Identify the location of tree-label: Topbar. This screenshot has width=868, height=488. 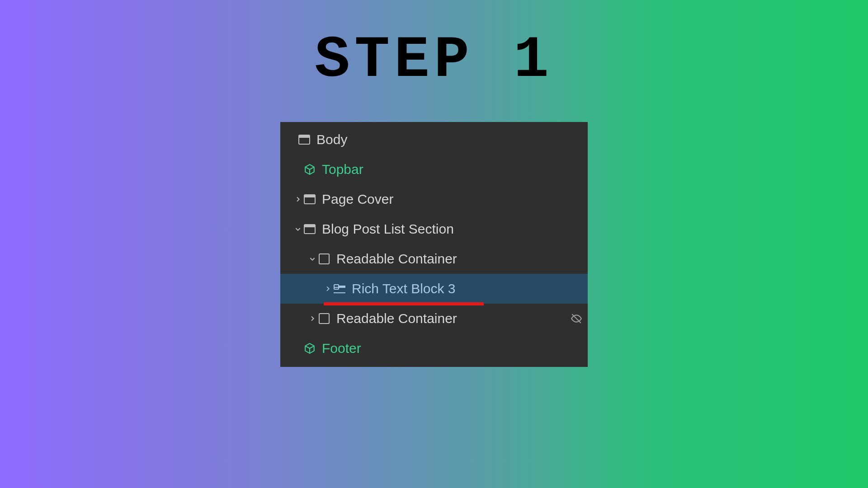
(443, 169).